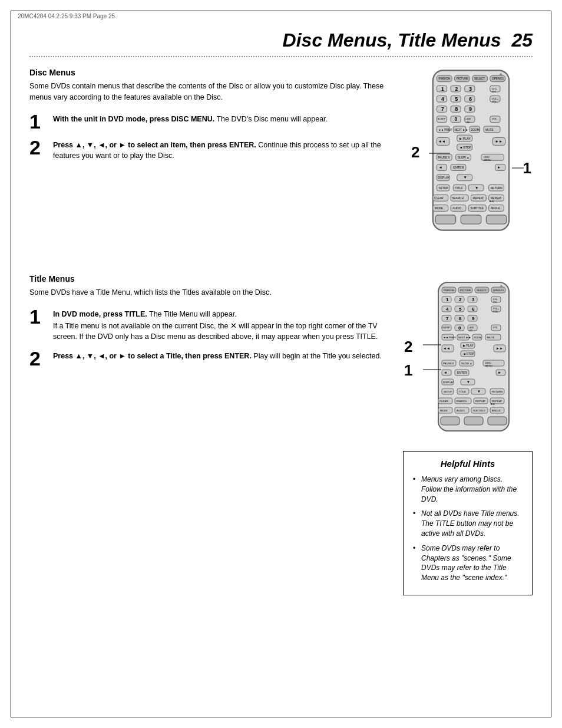 The height and width of the screenshot is (728, 562). Describe the element at coordinates (281, 256) in the screenshot. I see `section-spacer` at that location.